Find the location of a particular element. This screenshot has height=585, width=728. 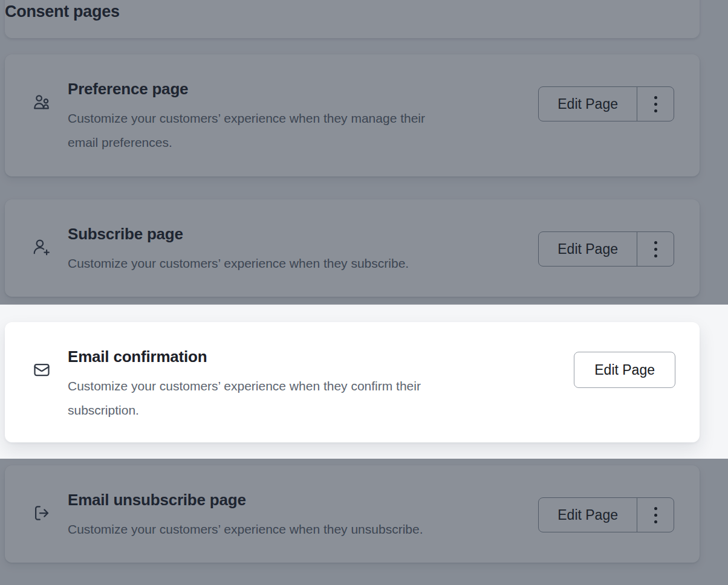

users-icon is located at coordinates (42, 102).